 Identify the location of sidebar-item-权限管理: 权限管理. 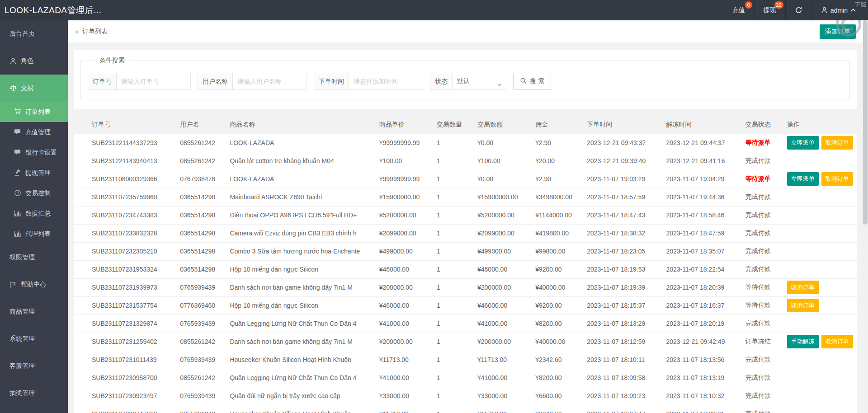
(34, 258).